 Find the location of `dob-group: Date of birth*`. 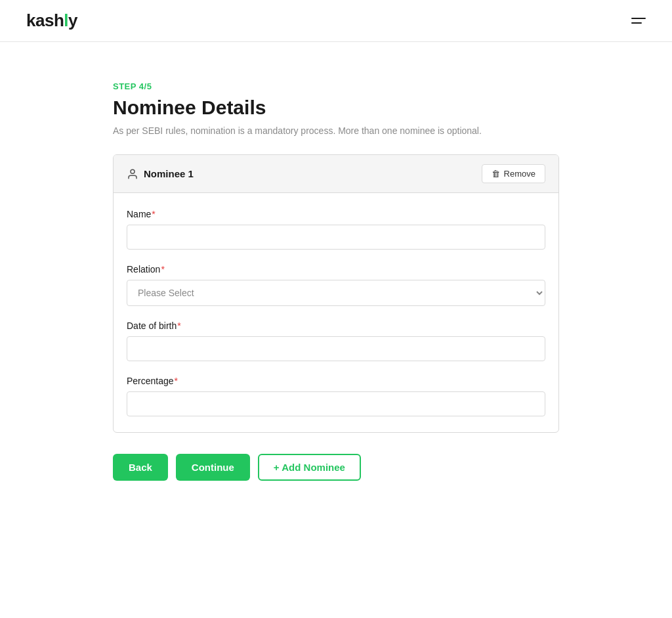

dob-group: Date of birth* is located at coordinates (336, 341).